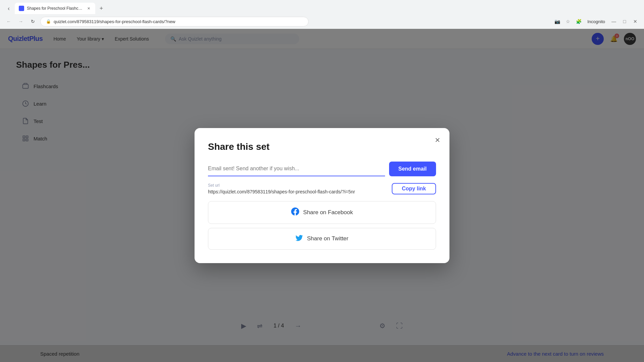  Describe the element at coordinates (178, 21) in the screenshot. I see `url-display: quizlet.com/879583119/shapes-for-prescho…` at that location.